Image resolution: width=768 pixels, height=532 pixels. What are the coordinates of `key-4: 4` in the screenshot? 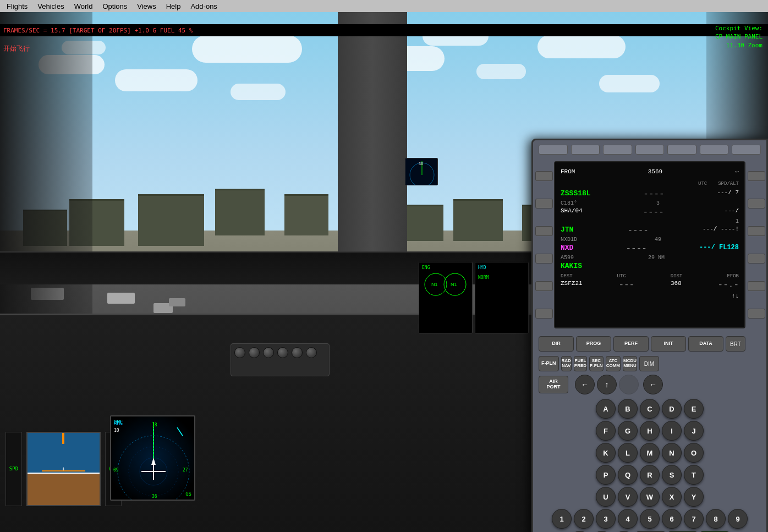 It's located at (628, 519).